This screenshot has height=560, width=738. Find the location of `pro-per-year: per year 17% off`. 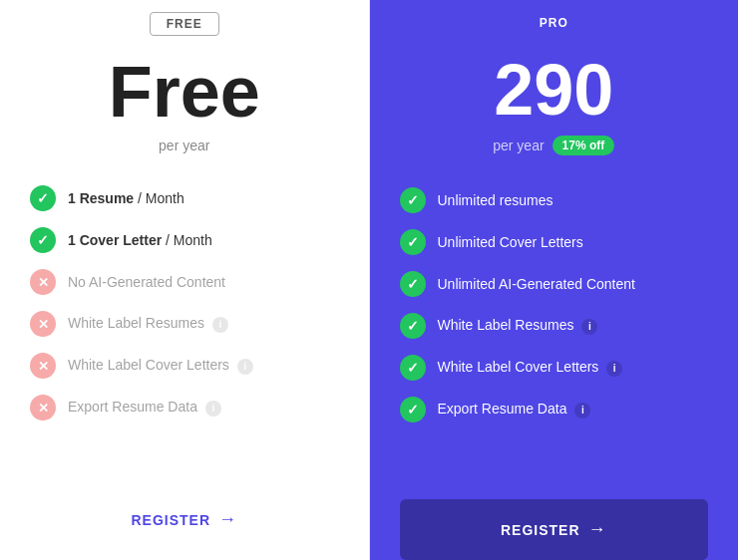

pro-per-year: per year 17% off is located at coordinates (554, 145).